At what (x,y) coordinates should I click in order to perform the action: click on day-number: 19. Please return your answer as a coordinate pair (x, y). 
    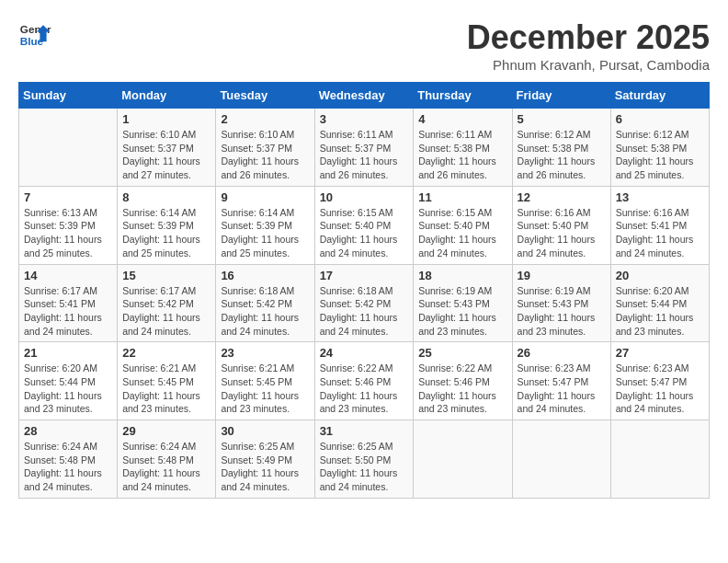
    Looking at the image, I should click on (562, 276).